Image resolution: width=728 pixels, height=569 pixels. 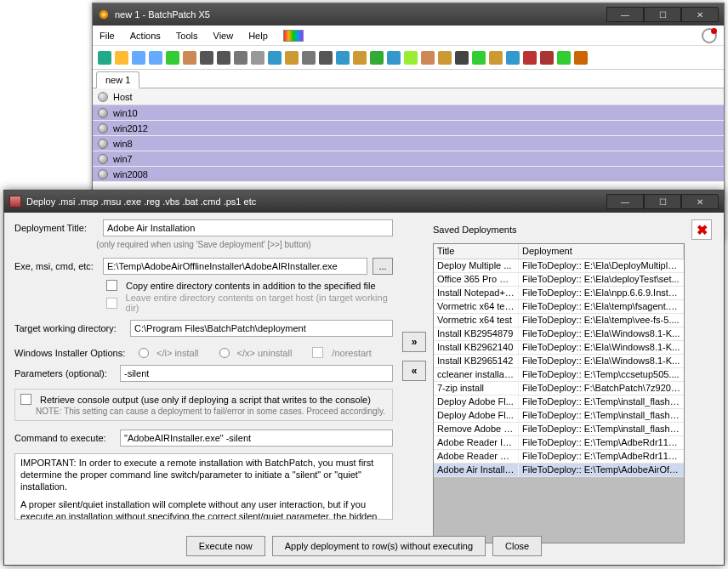 What do you see at coordinates (26, 400) in the screenshot?
I see `retrieve-console-checkbox` at bounding box center [26, 400].